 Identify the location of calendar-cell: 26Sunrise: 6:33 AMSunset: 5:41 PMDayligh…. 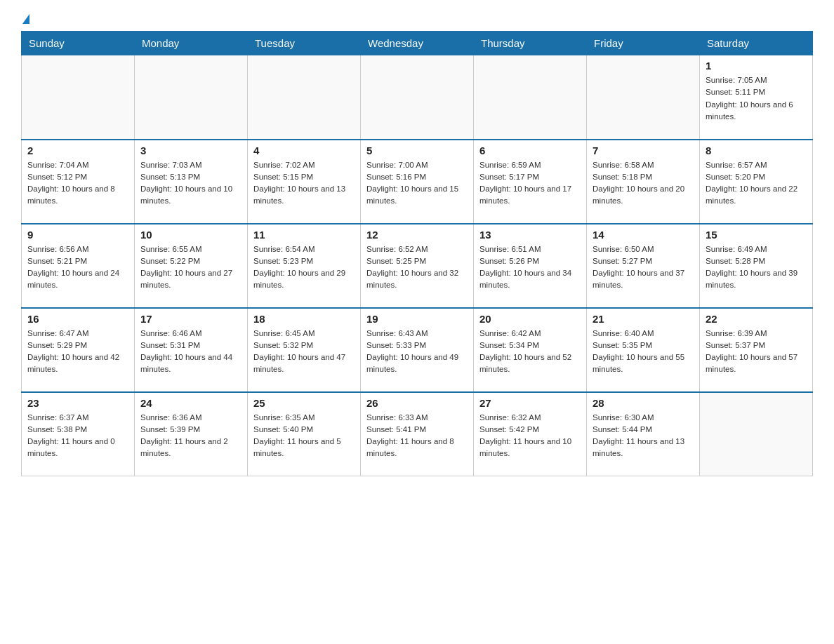
(417, 434).